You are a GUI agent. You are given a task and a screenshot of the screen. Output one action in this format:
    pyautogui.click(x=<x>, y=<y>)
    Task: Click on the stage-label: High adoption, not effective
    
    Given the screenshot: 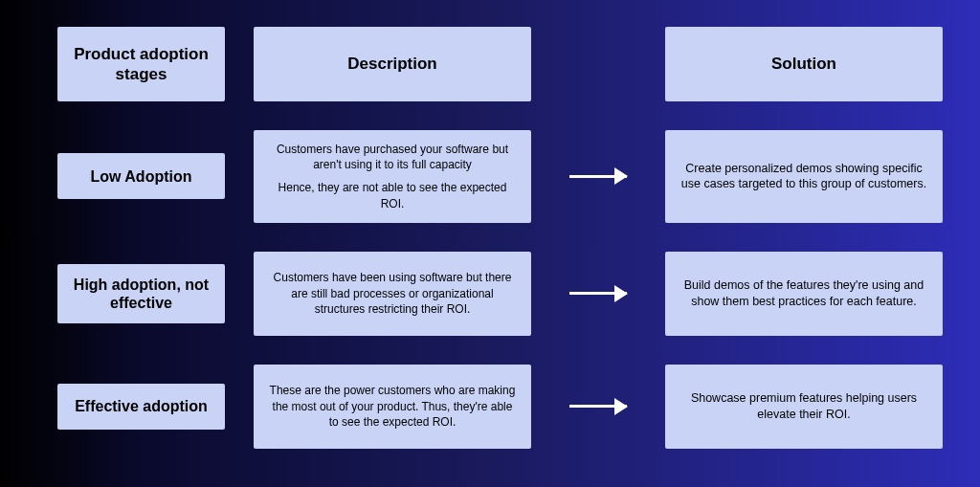 What is the action you would take?
    pyautogui.click(x=142, y=294)
    